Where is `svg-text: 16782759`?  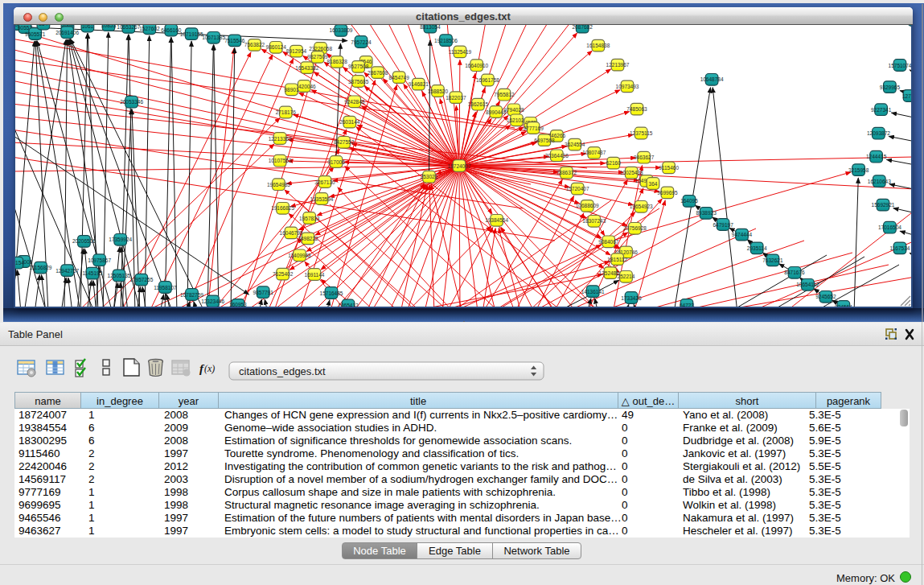 svg-text: 16782759 is located at coordinates (191, 295).